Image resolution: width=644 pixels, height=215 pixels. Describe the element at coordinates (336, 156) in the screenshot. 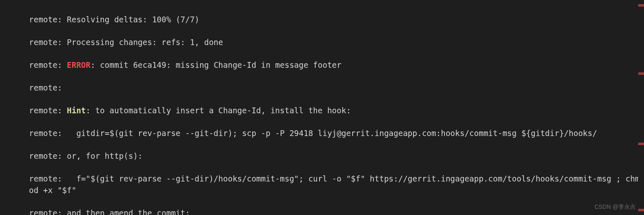

I see `output-line: remote: or, for http(s):` at that location.